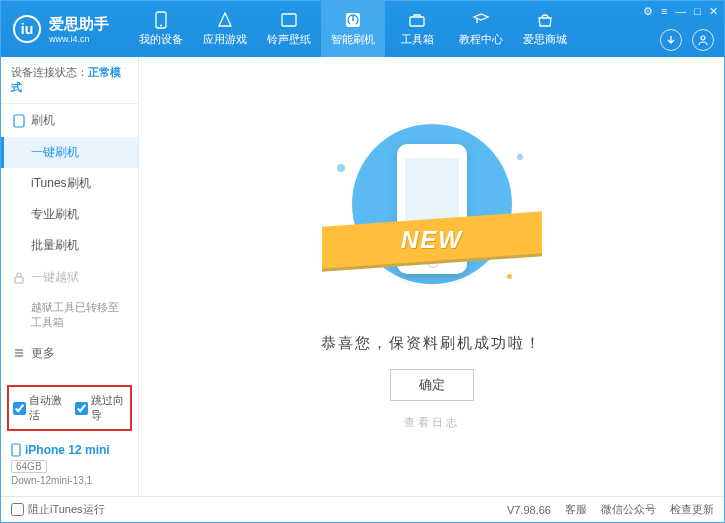  I want to click on nav-store: 爱思商城, so click(545, 29).